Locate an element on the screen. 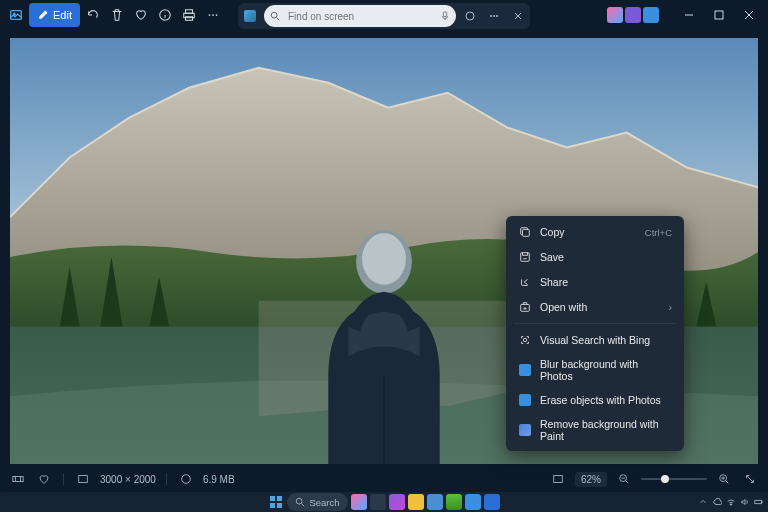 This screenshot has height=512, width=768. ctx-visual-search: Visual Search with Bing is located at coordinates (595, 340).